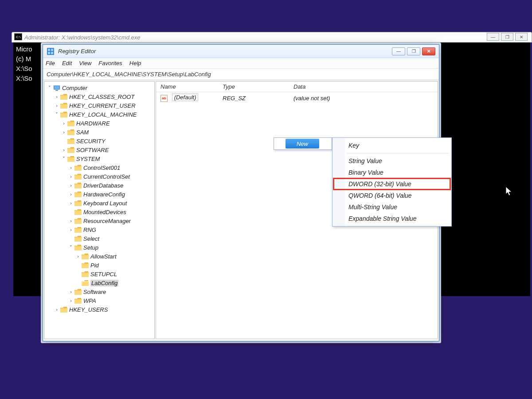  What do you see at coordinates (99, 141) in the screenshot?
I see `tree-node-security: SECURITY` at bounding box center [99, 141].